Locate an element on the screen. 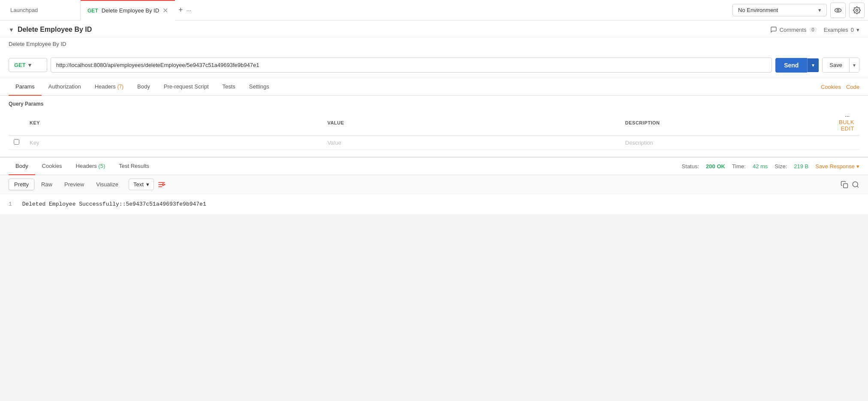 The height and width of the screenshot is (401, 868). request-header: ▼ Delete Employee By ID Comments 0 Examp… is located at coordinates (434, 29).